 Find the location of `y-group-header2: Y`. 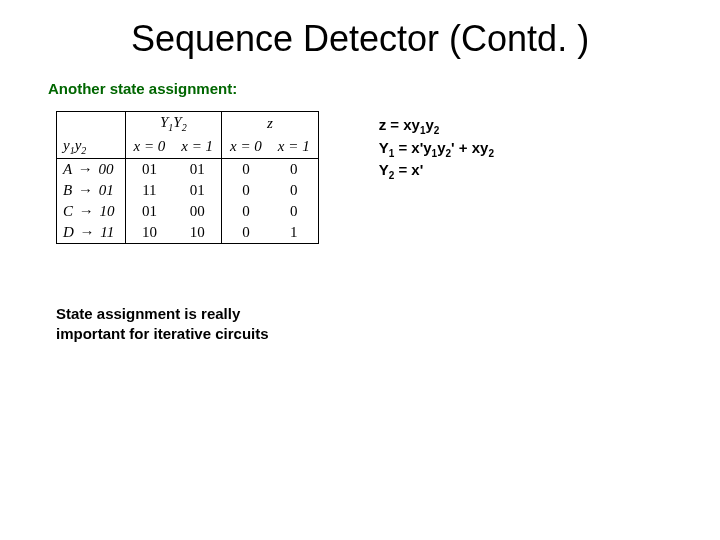

y-group-header2: Y is located at coordinates (177, 122).